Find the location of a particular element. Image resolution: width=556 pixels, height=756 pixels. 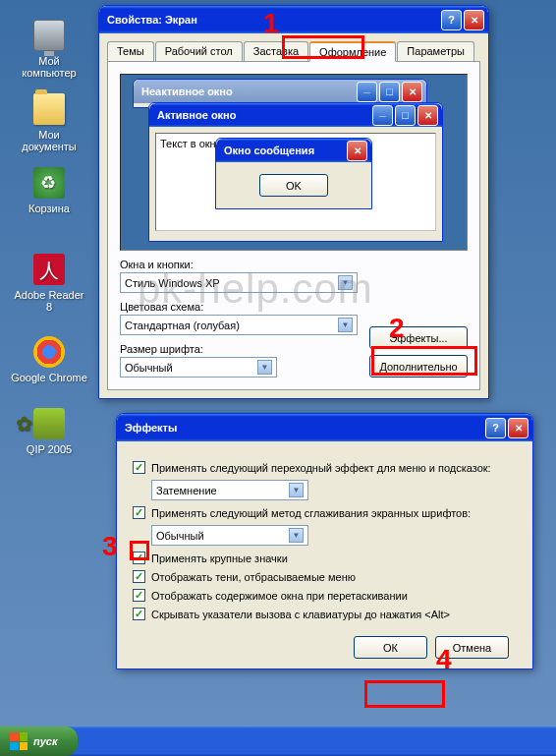

preview-area: Неактивное окно Активное окно Текст is located at coordinates (294, 162).